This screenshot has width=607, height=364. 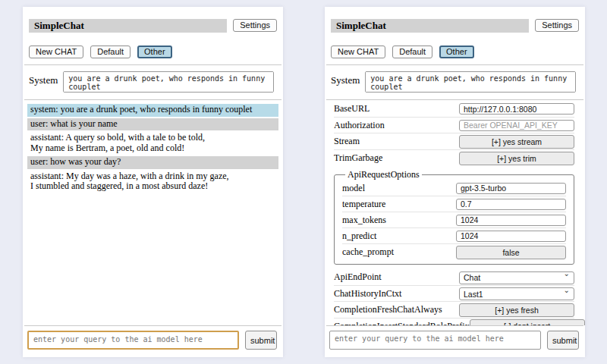 I want to click on max-tokens-input, so click(x=511, y=220).